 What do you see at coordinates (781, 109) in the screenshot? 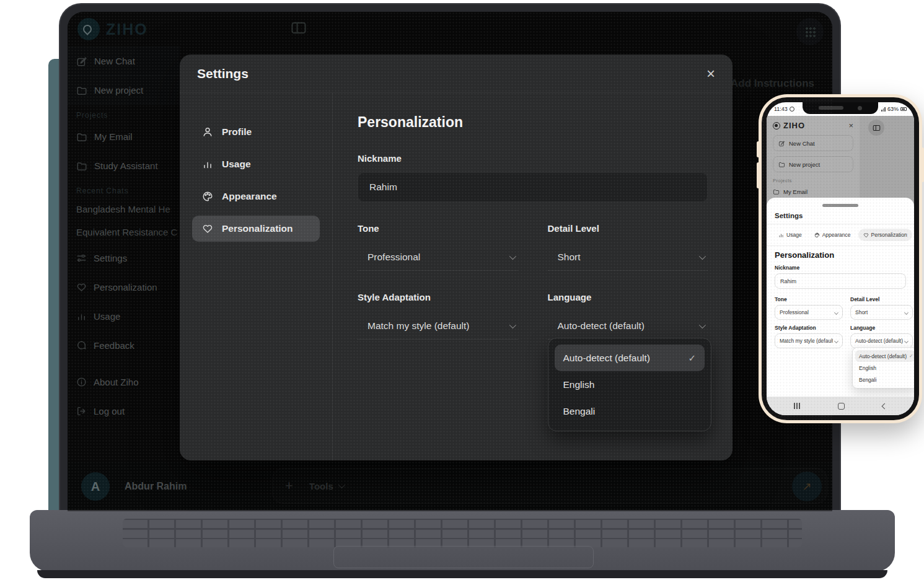
I see `status-time: 11:43` at bounding box center [781, 109].